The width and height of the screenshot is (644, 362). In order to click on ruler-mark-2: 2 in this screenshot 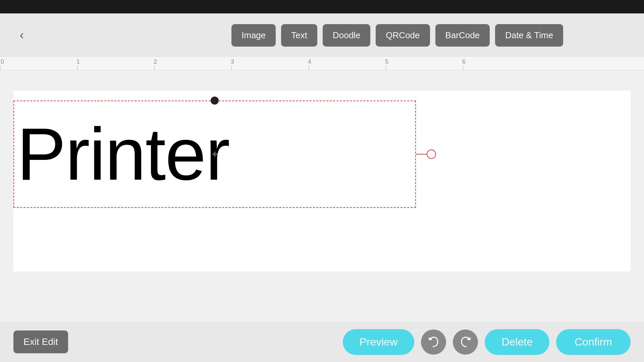, I will do `click(155, 62)`.